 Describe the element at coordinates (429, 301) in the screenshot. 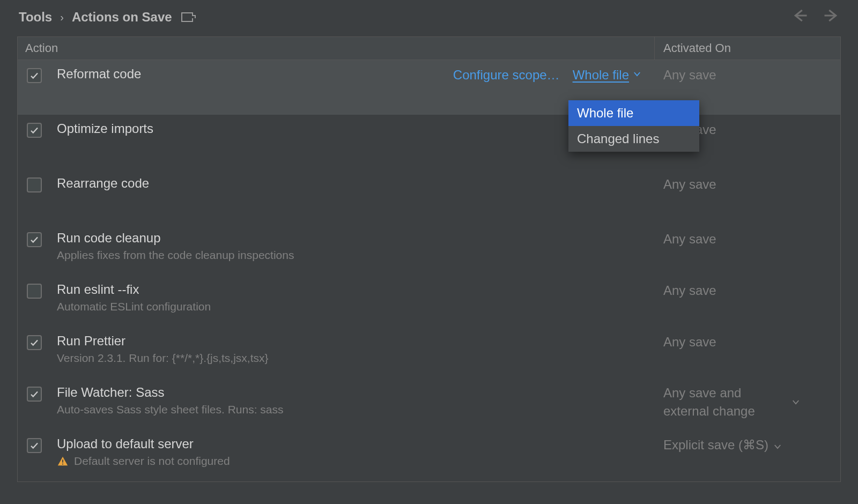

I see `table-row: Run eslint --fix Automatic ESLint config…` at that location.